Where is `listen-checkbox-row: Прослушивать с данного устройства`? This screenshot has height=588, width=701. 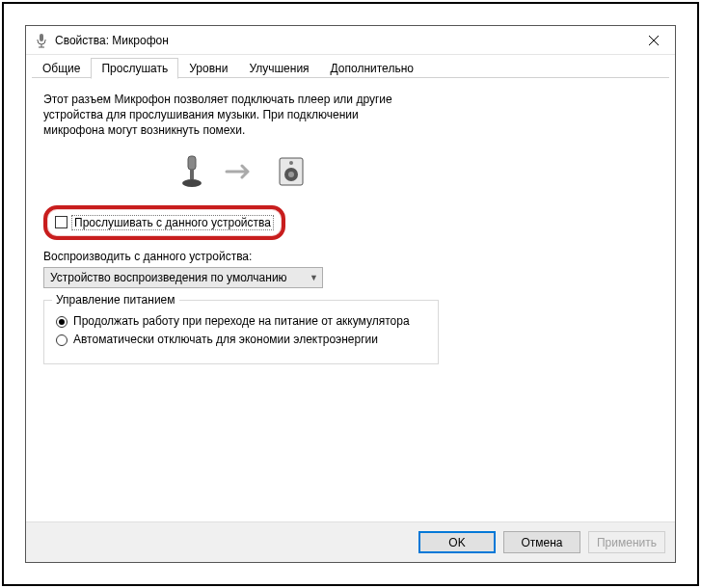 listen-checkbox-row: Прослушивать с данного устройства is located at coordinates (164, 223).